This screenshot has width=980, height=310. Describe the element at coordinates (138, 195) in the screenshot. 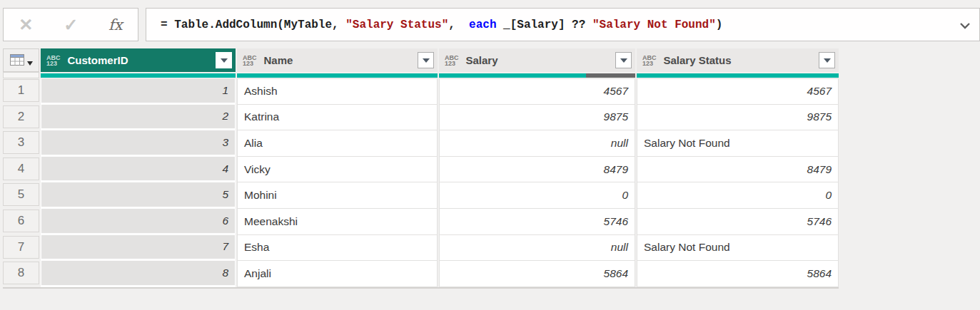

I see `cell-customerid: 5` at that location.